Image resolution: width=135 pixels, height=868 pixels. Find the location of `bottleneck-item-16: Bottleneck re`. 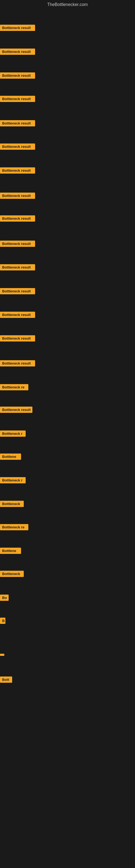

bottleneck-item-16: Bottleneck re is located at coordinates (14, 388).